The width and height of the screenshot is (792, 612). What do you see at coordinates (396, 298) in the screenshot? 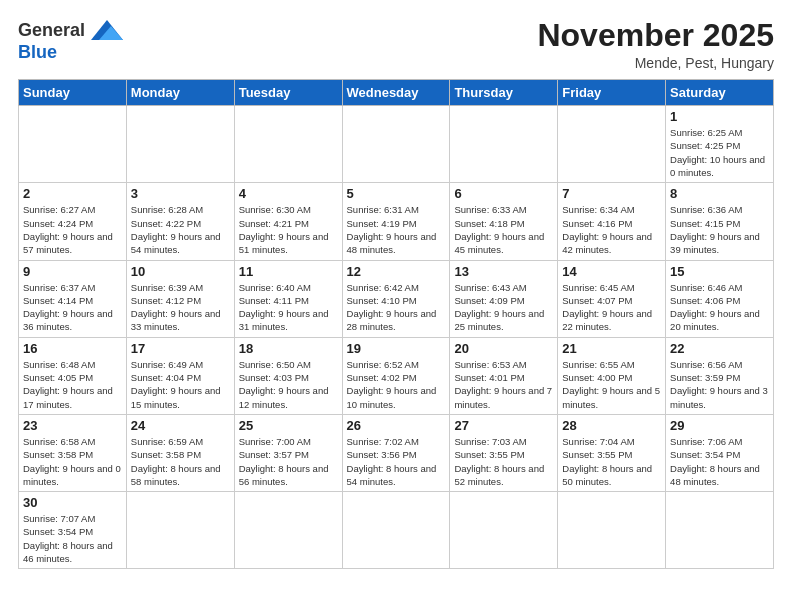
I see `day-cell: 12Sunrise: 6:42 AMSunset: 4:10 PMDayligh…` at bounding box center [396, 298].